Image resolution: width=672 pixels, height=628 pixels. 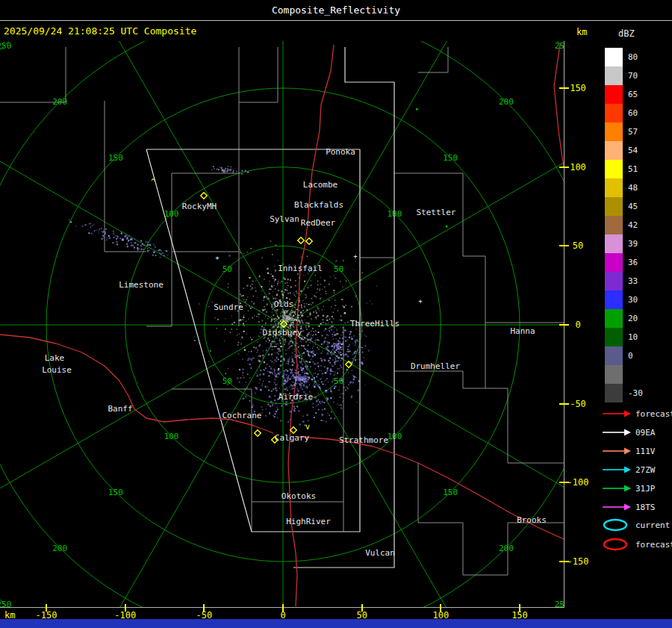 I want to click on x-axis-tick, so click(x=362, y=608).